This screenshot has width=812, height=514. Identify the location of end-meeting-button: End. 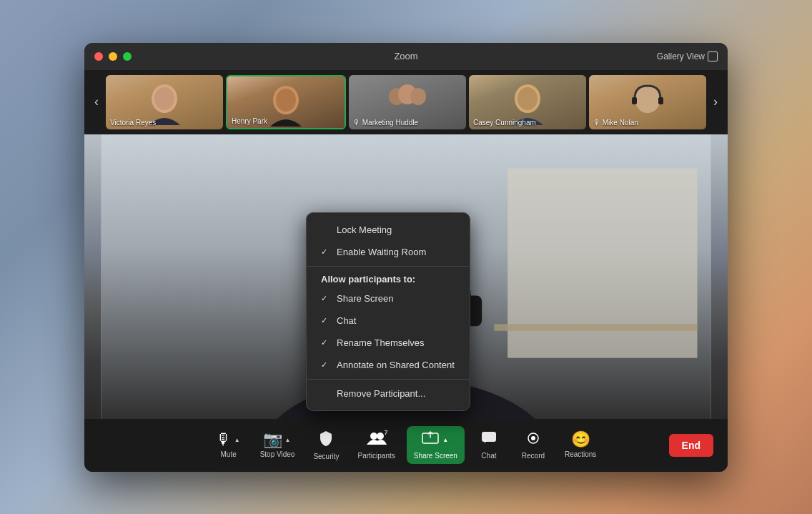
(691, 445).